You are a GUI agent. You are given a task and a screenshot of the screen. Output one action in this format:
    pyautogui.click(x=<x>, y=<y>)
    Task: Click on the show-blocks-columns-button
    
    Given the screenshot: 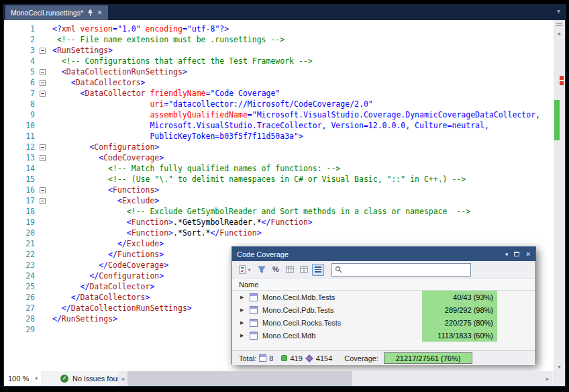 What is the action you would take?
    pyautogui.click(x=290, y=270)
    